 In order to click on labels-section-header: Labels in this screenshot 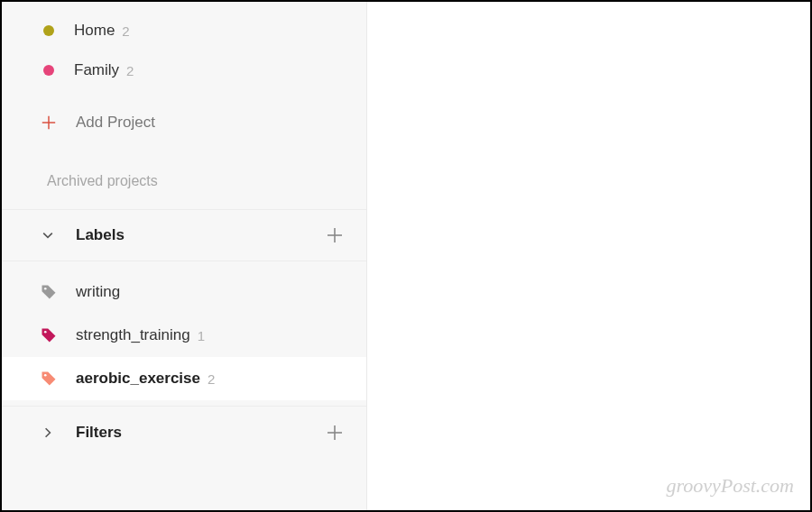, I will do `click(184, 235)`.